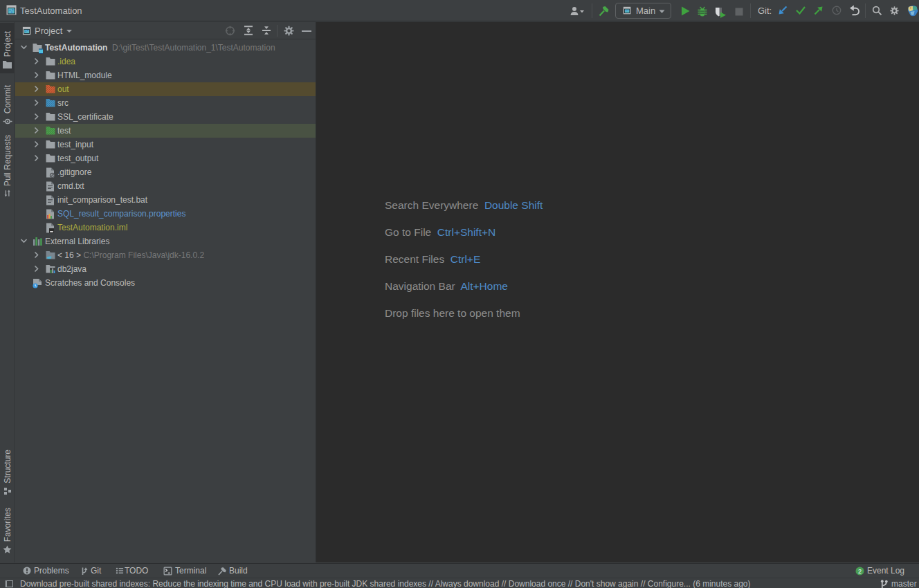 The width and height of the screenshot is (919, 588). What do you see at coordinates (859, 571) in the screenshot?
I see `svg-text: 2` at bounding box center [859, 571].